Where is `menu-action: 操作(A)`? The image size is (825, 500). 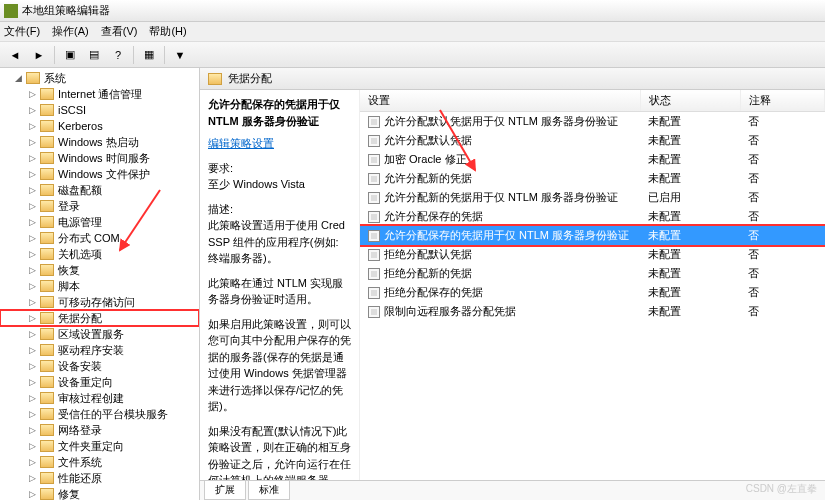
menu-action: 操作(A) is located at coordinates (70, 32).